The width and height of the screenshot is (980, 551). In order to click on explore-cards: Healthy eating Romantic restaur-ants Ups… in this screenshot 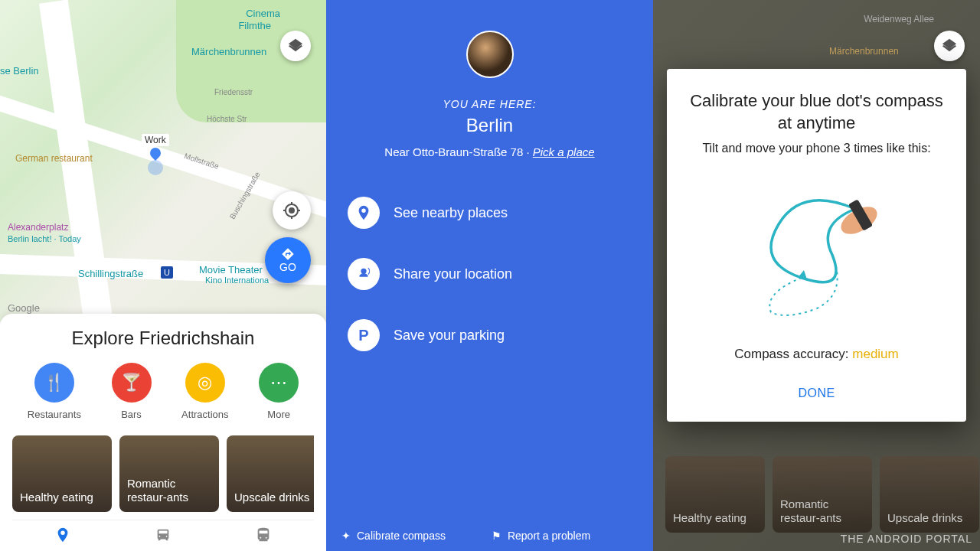, I will do `click(163, 474)`.